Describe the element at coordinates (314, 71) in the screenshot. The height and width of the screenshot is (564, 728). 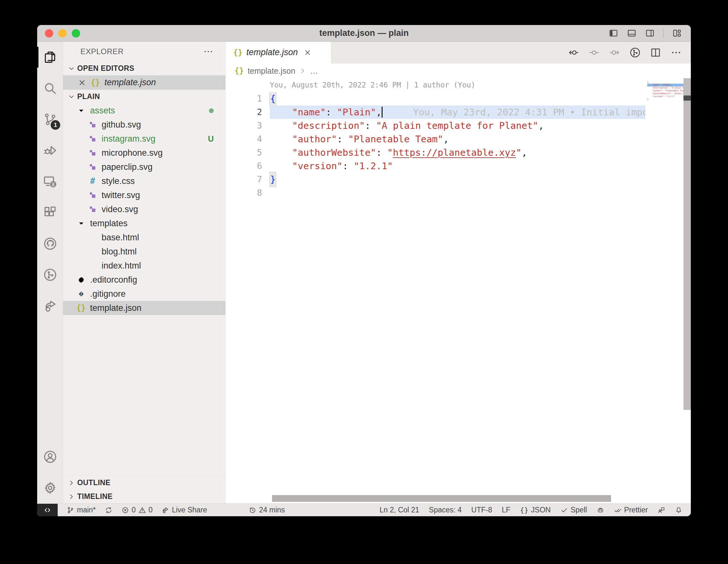
I see `breadcrumb-symbol: …` at that location.